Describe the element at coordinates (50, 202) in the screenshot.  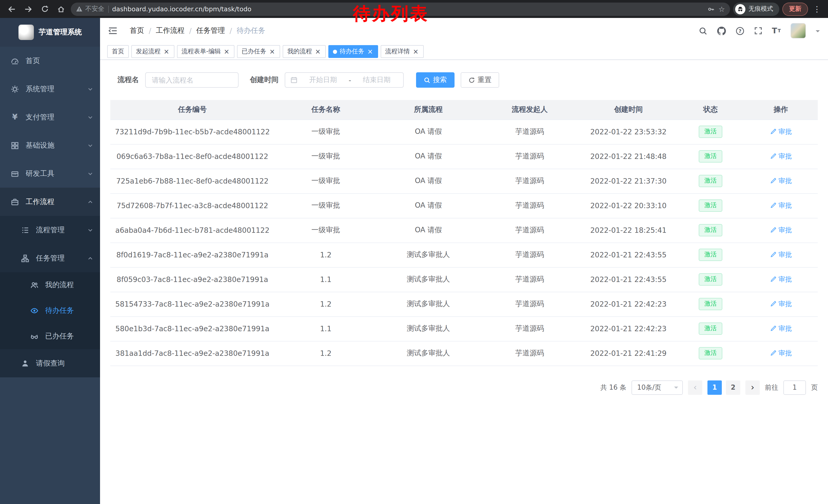
I see `sidebar-item-workflow: 工作流程` at that location.